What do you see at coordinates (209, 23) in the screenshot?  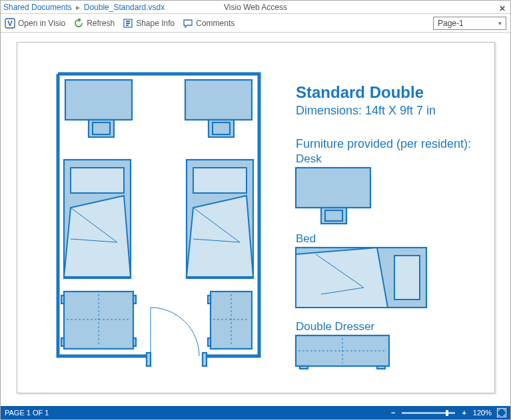 I see `comments-button: Comments` at bounding box center [209, 23].